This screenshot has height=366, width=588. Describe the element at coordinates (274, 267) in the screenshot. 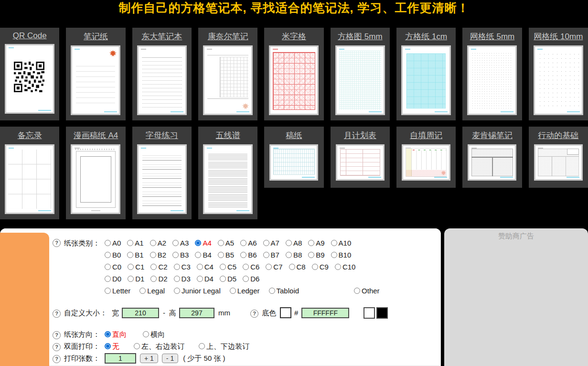

I see `radio-c7: C7` at that location.